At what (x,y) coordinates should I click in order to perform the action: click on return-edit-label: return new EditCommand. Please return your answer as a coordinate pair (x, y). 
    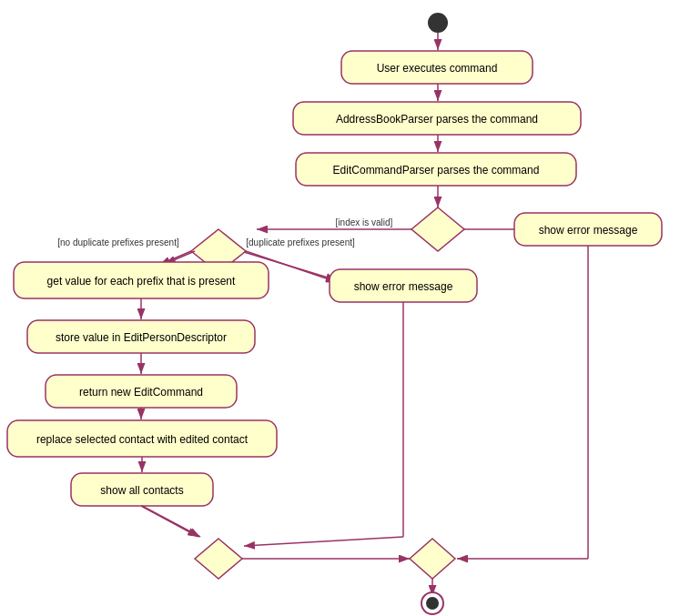
    Looking at the image, I should click on (141, 392).